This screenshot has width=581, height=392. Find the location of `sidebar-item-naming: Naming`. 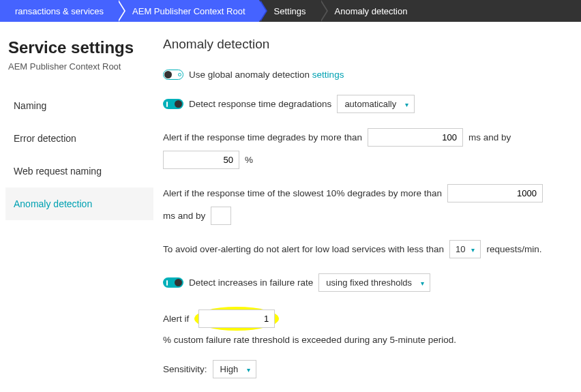

sidebar-item-naming: Naming is located at coordinates (79, 106).